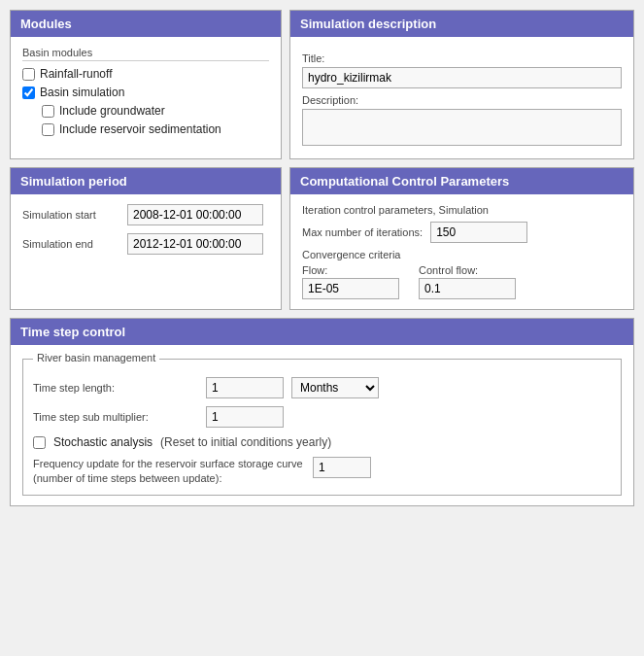  Describe the element at coordinates (462, 274) in the screenshot. I see `convergence-section: Convergence criteria Flow: Control flow:` at that location.